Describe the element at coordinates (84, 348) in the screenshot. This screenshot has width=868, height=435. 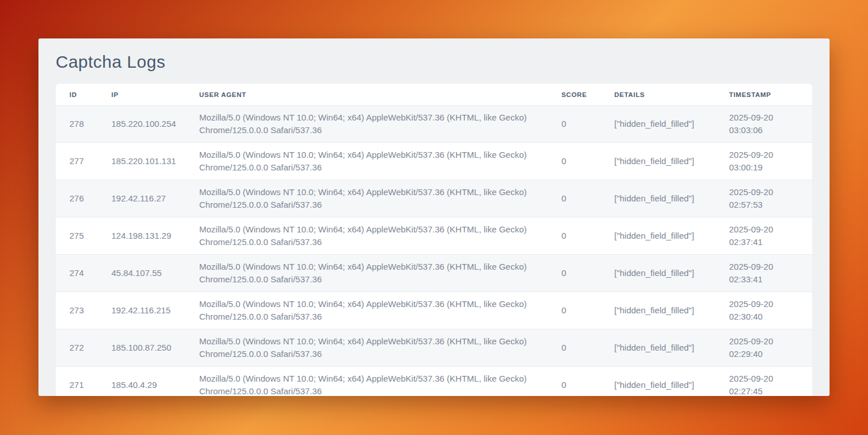
I see `cell-id: 272` at that location.